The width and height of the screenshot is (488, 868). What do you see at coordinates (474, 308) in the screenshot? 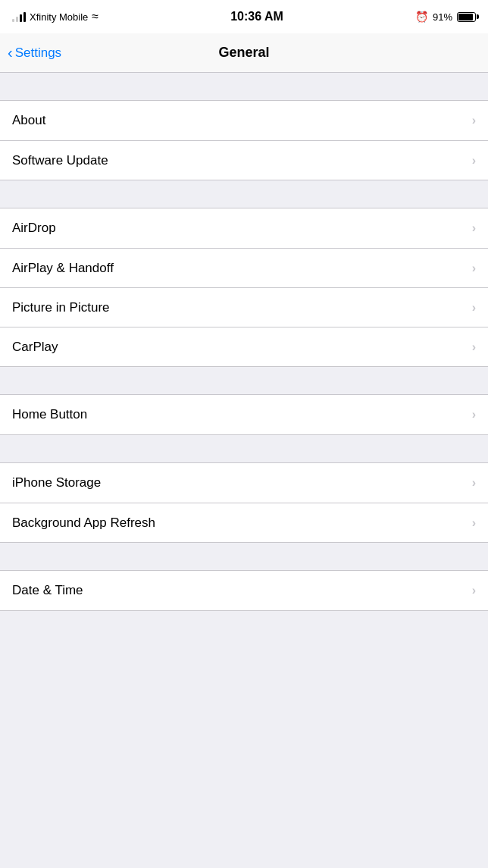
I see `chevron-picture-in-picture-icon: ›` at bounding box center [474, 308].